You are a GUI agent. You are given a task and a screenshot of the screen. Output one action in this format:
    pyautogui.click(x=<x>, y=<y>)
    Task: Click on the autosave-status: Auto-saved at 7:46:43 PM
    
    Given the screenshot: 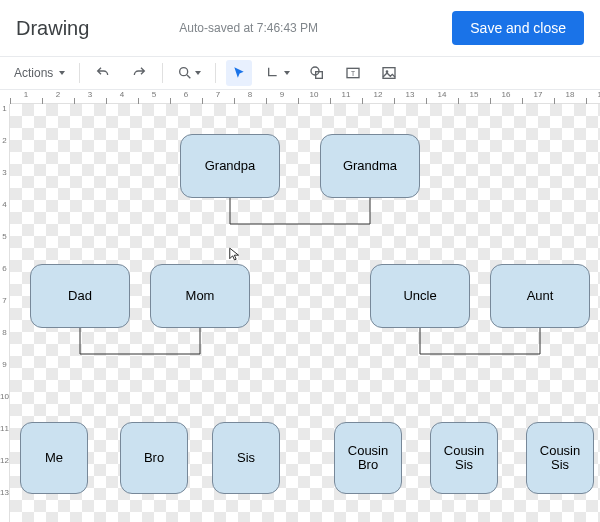 What is the action you would take?
    pyautogui.click(x=248, y=28)
    